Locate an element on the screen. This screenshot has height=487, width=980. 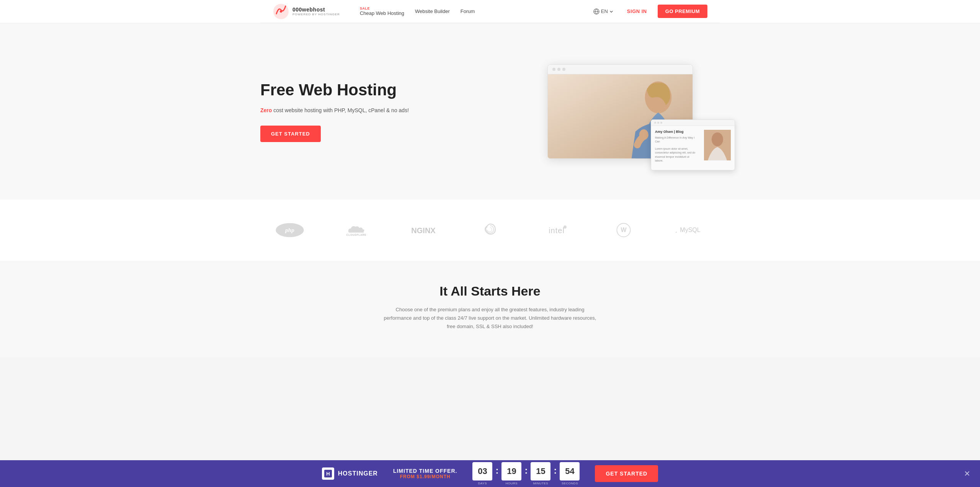
nav-link-website-builder-label: Website Builder is located at coordinates (433, 11).